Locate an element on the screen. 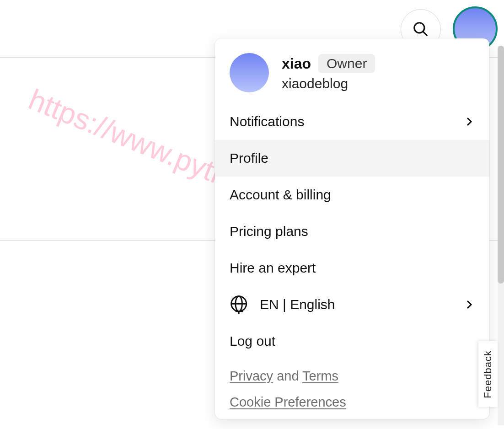  menu-language-label: EN | English is located at coordinates (297, 305).